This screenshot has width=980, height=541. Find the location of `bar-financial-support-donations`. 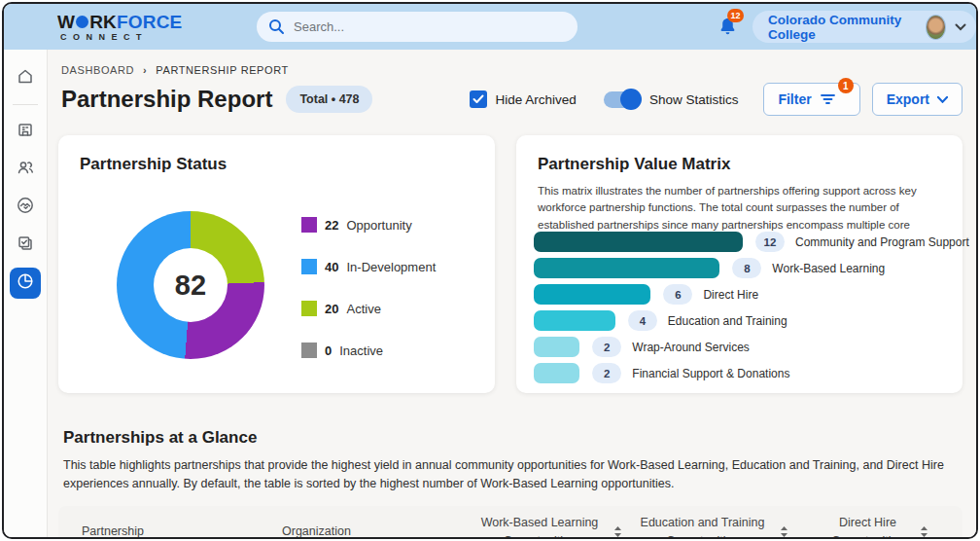

bar-financial-support-donations is located at coordinates (556, 374).